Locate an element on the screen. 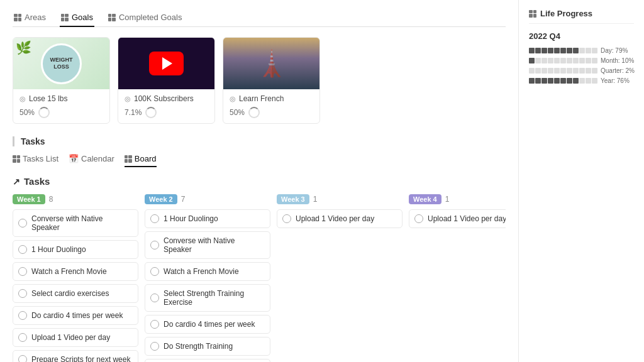  goal-name-weight: ◎ Lose 15 lbs is located at coordinates (62, 99).